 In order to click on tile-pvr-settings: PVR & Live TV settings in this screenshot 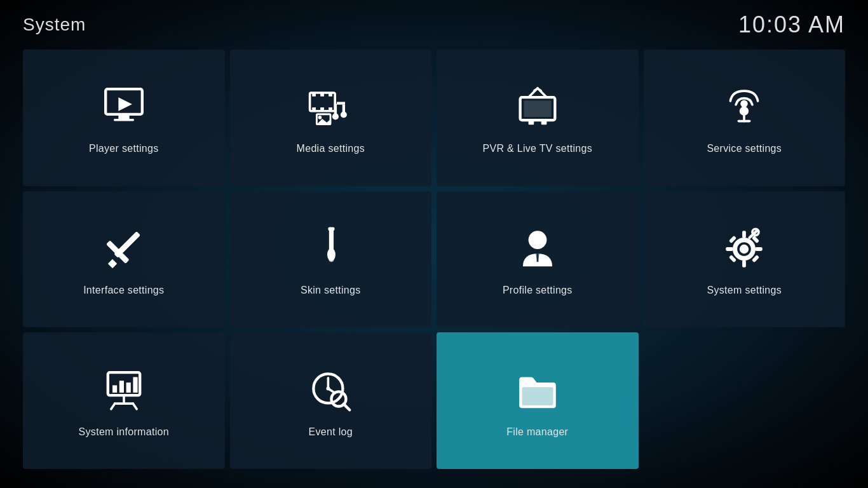, I will do `click(538, 118)`.